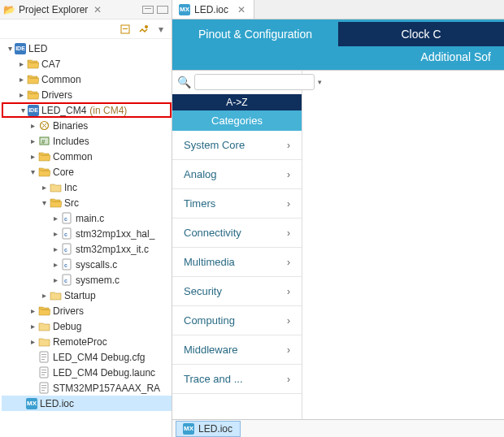 This screenshot has width=504, height=437. Describe the element at coordinates (86, 110) in the screenshot. I see `tree-node-led-cm4: ▾IDELED_CM4(in CM4)` at that location.